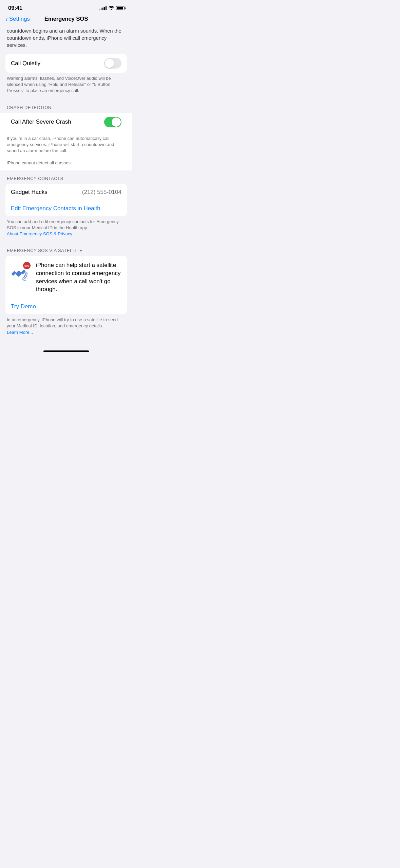 Image resolution: width=400 pixels, height=868 pixels. Describe the element at coordinates (113, 63) in the screenshot. I see `call-quietly-toggle` at that location.